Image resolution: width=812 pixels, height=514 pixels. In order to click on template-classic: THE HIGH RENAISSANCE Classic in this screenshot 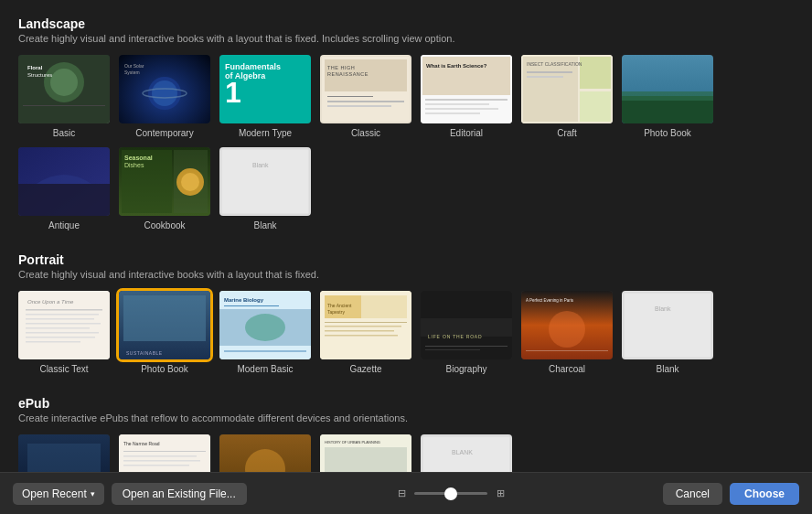, I will do `click(366, 97)`.